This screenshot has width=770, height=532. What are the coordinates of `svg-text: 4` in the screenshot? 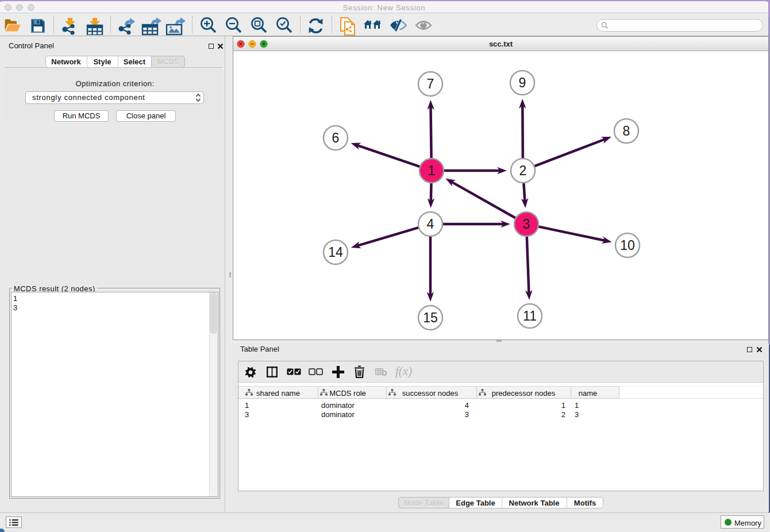 It's located at (431, 224).